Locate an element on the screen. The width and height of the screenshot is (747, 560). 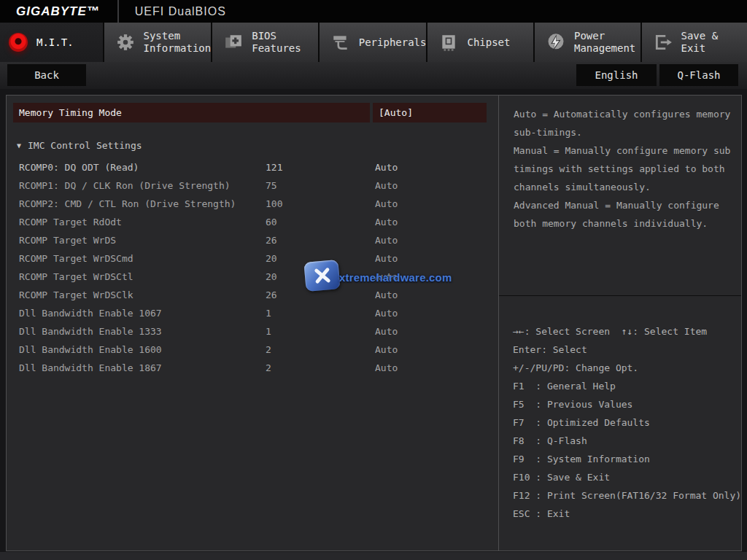
hotkey-line: F5 : Previous Values is located at coordinates (626, 404).